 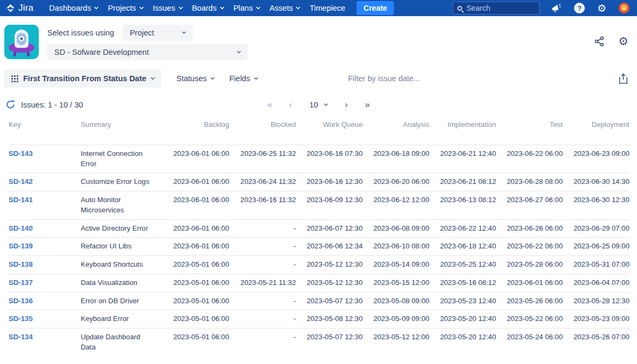 I want to click on nav-item-label: Dashboards, so click(x=70, y=8).